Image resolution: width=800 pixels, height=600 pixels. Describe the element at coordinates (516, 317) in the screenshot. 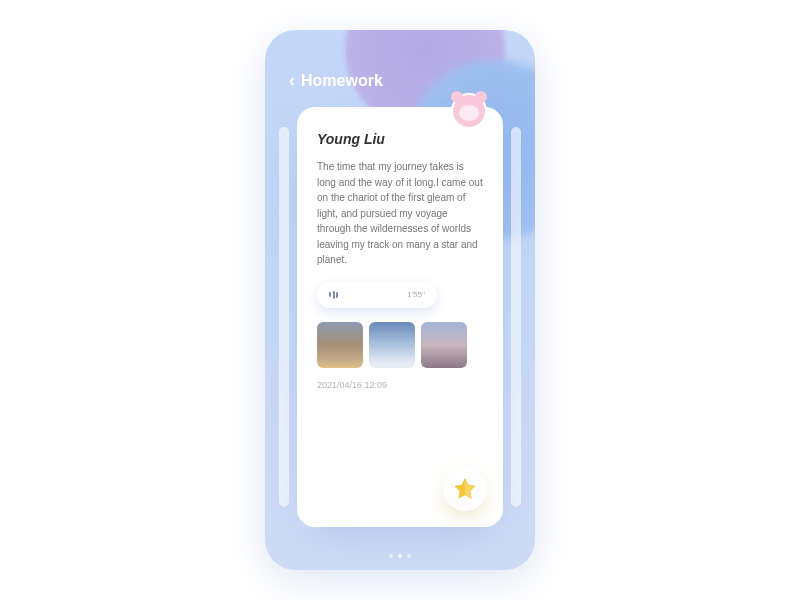

I see `next-card-peek` at that location.